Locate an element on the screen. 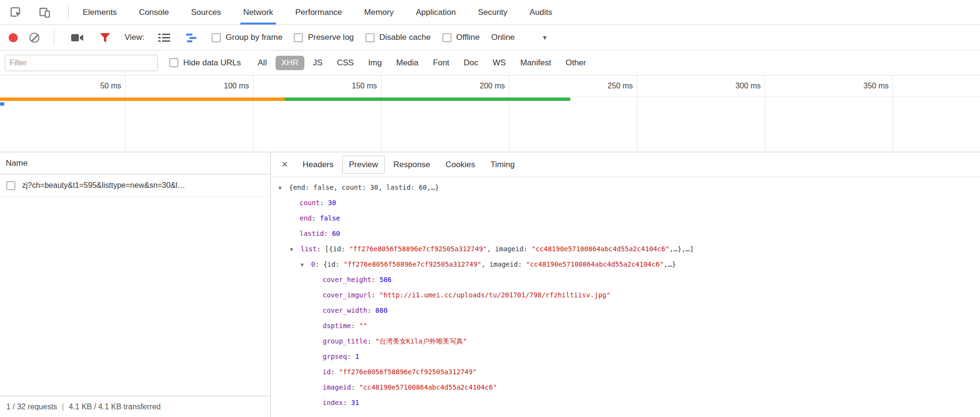 This screenshot has height=417, width=980. tab-elements: Elements is located at coordinates (100, 12).